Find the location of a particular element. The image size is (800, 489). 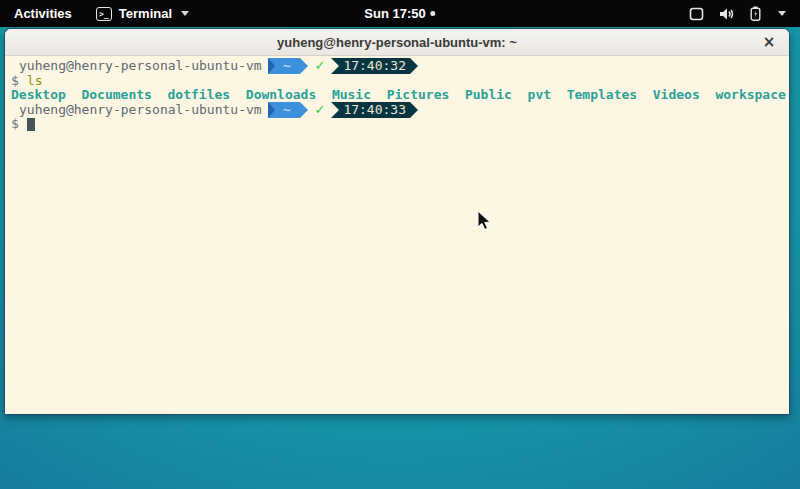

screen-icon is located at coordinates (696, 14).